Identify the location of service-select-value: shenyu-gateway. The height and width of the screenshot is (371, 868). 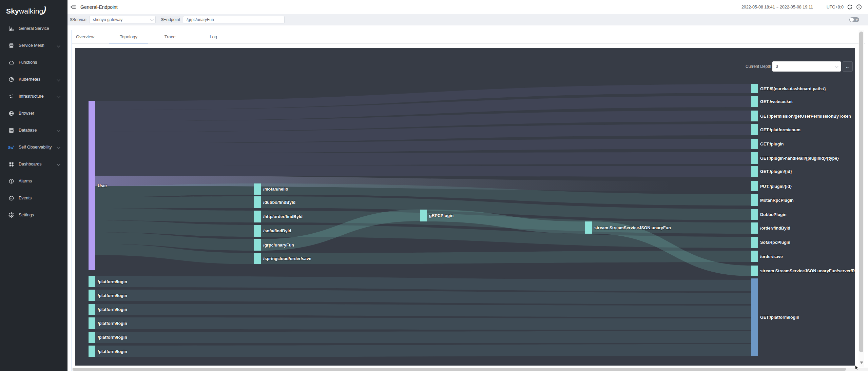
(121, 20).